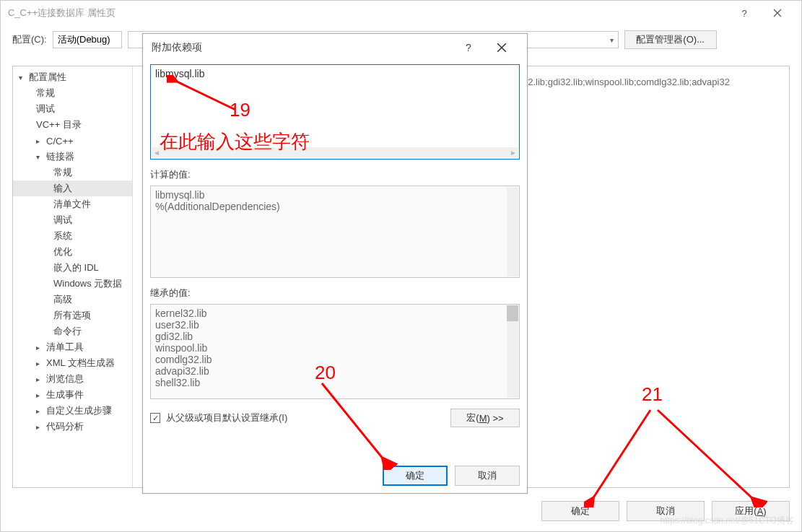  What do you see at coordinates (72, 141) in the screenshot?
I see `tree-item: ▸C/C++` at bounding box center [72, 141].